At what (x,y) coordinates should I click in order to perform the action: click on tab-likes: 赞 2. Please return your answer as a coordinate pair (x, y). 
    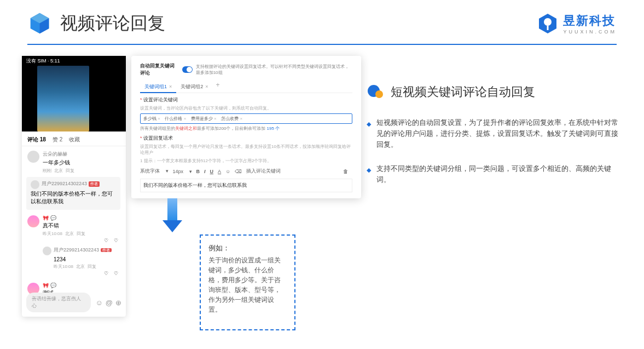
    Looking at the image, I should click on (57, 140).